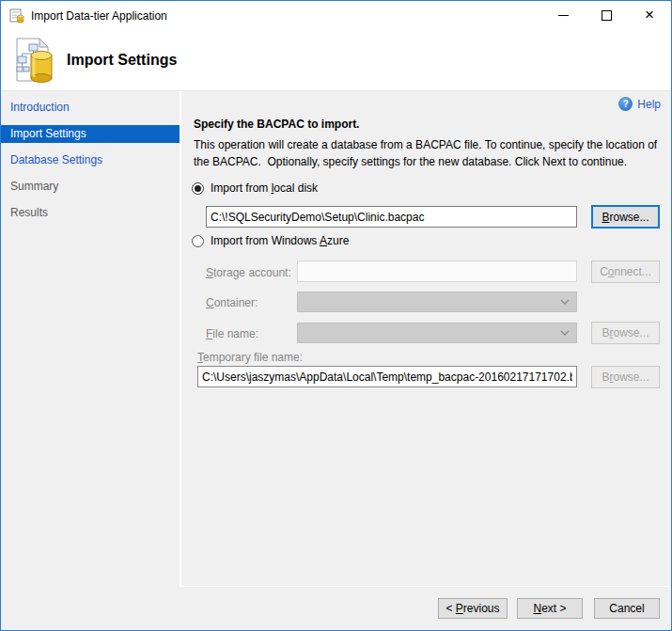 This screenshot has height=631, width=672. Describe the element at coordinates (626, 103) in the screenshot. I see `help-icon: ?` at that location.